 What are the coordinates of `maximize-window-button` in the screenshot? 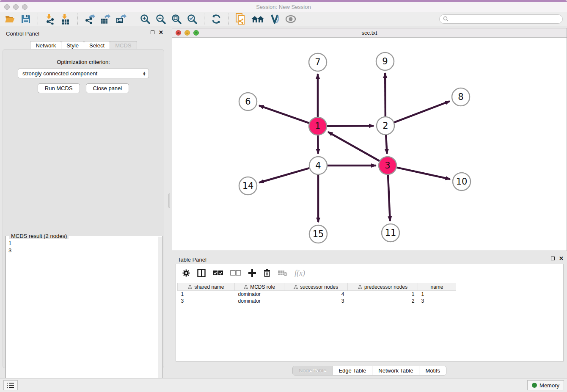 It's located at (25, 7).